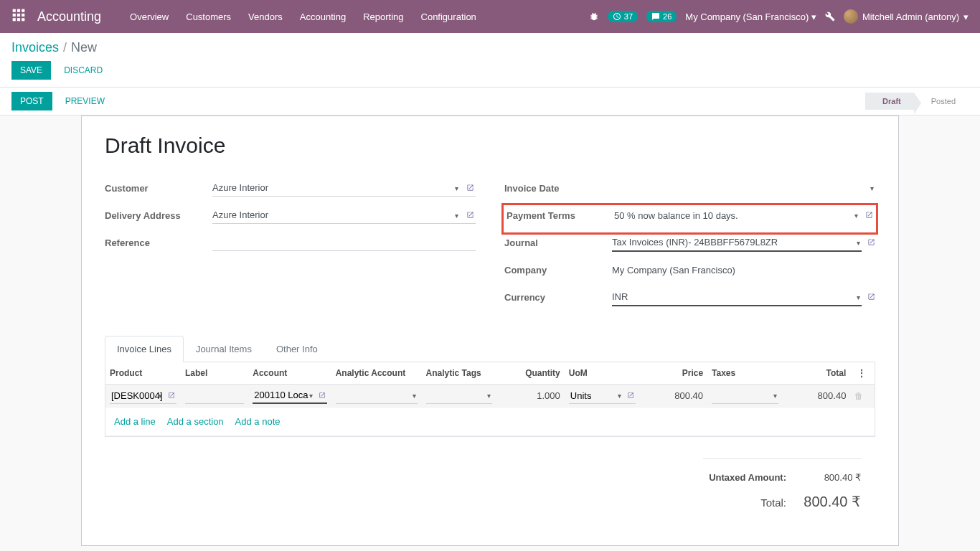 The height and width of the screenshot is (551, 980). Describe the element at coordinates (208, 17) in the screenshot. I see `nav-customers: Customers` at that location.